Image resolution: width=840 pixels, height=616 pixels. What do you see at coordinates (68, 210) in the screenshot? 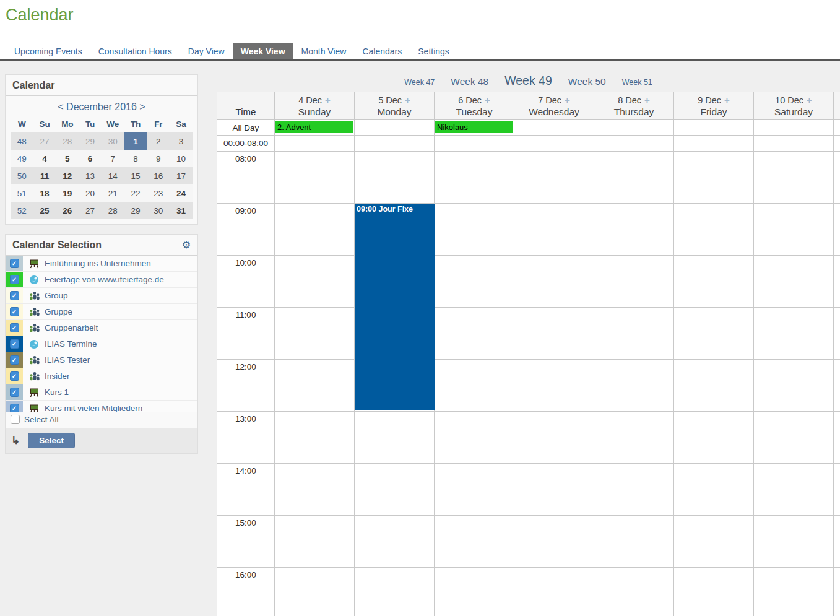
I see `mini-day-cell: 26` at bounding box center [68, 210].